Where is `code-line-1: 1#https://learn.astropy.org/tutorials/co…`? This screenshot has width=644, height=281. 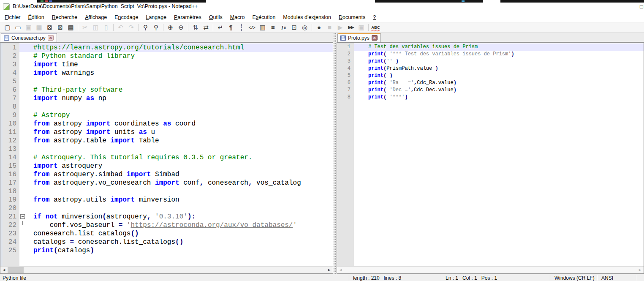 code-line-1: 1#https://learn.astropy.org/tutorials/co… is located at coordinates (166, 48).